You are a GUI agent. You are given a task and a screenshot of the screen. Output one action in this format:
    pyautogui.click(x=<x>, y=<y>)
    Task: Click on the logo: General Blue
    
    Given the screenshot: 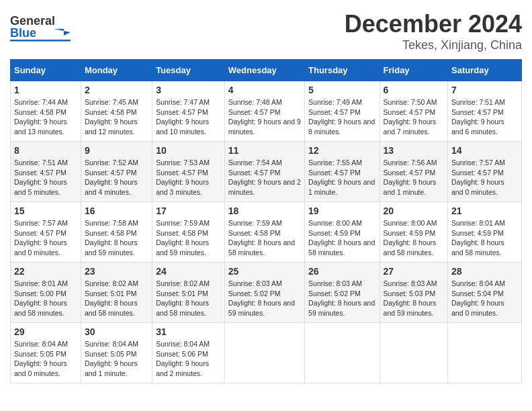 What is the action you would take?
    pyautogui.click(x=40, y=27)
    